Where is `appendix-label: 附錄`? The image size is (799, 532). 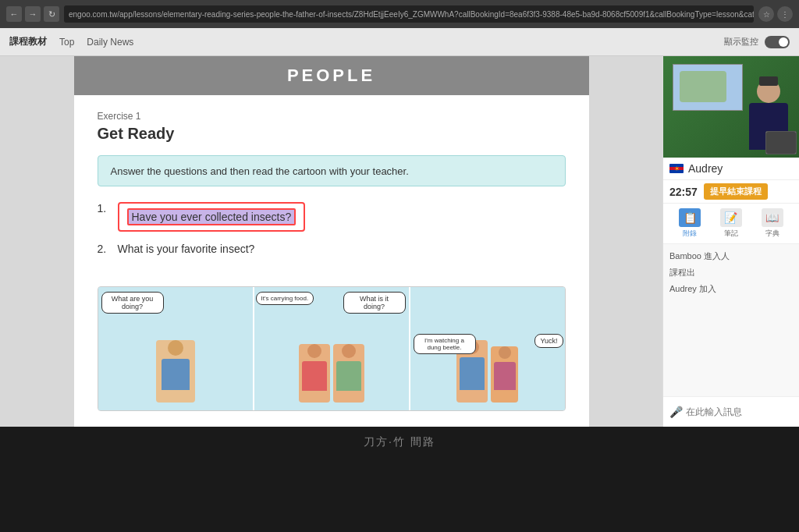 appendix-label: 附錄 is located at coordinates (690, 234).